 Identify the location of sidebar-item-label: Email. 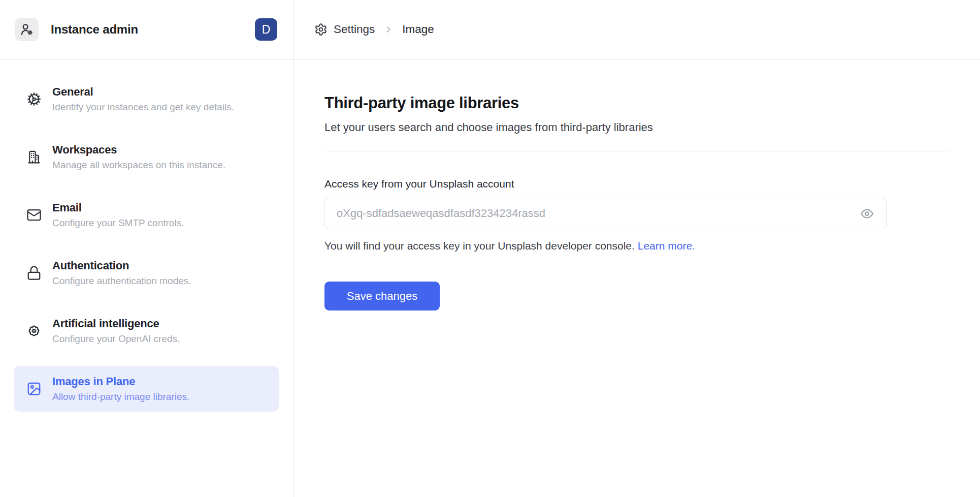
(118, 208).